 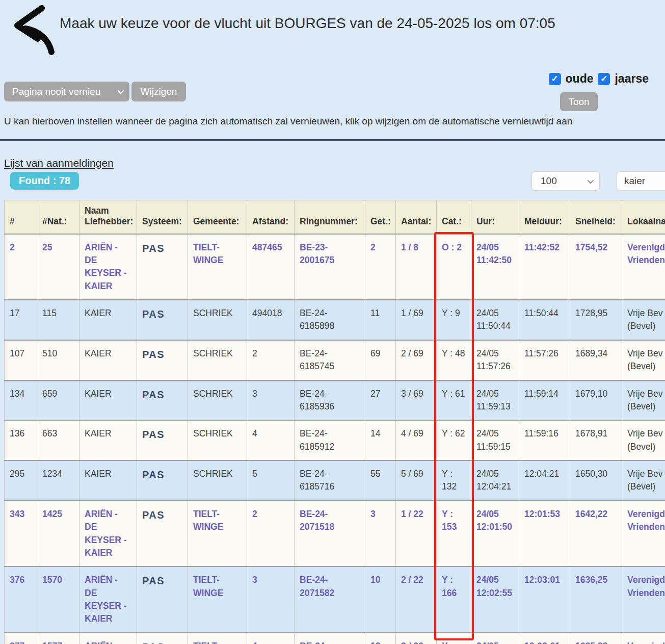 I want to click on col-header-cat: Cat.:, so click(x=454, y=217).